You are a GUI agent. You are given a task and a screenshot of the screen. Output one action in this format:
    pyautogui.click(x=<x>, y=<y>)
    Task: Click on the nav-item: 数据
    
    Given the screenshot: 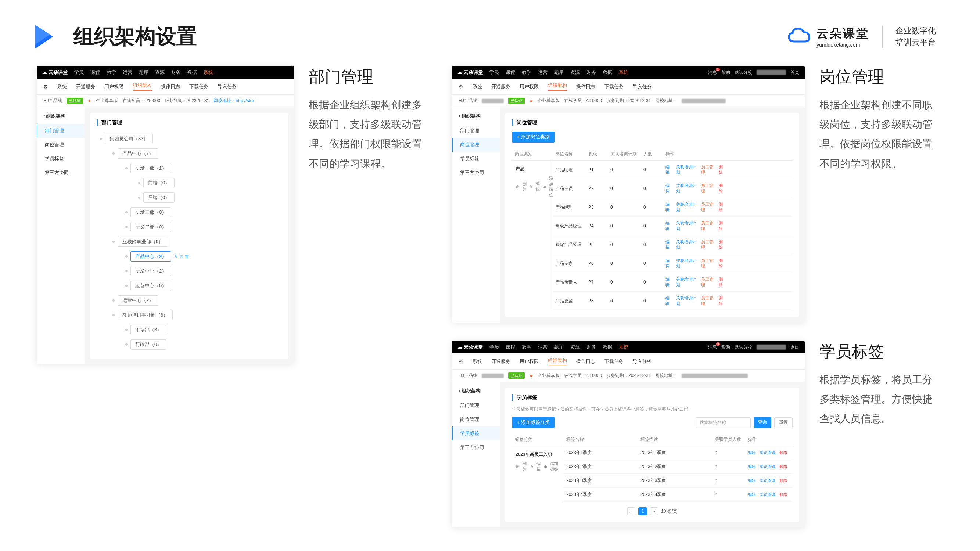 What is the action you would take?
    pyautogui.click(x=607, y=347)
    